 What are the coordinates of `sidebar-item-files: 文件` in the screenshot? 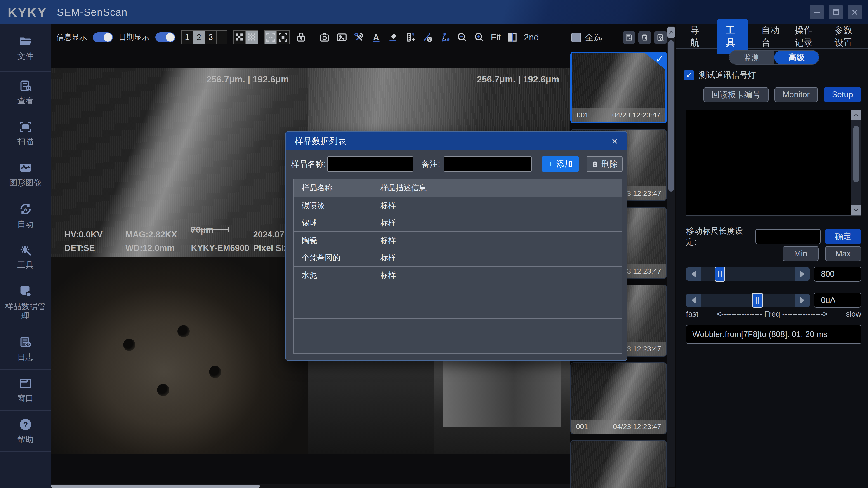 It's located at (26, 48).